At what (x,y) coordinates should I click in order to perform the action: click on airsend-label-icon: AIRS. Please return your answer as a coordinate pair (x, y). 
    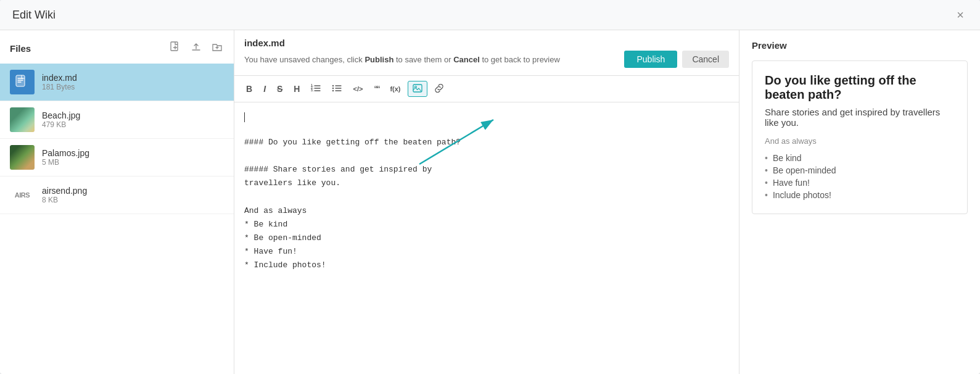
    Looking at the image, I should click on (22, 195).